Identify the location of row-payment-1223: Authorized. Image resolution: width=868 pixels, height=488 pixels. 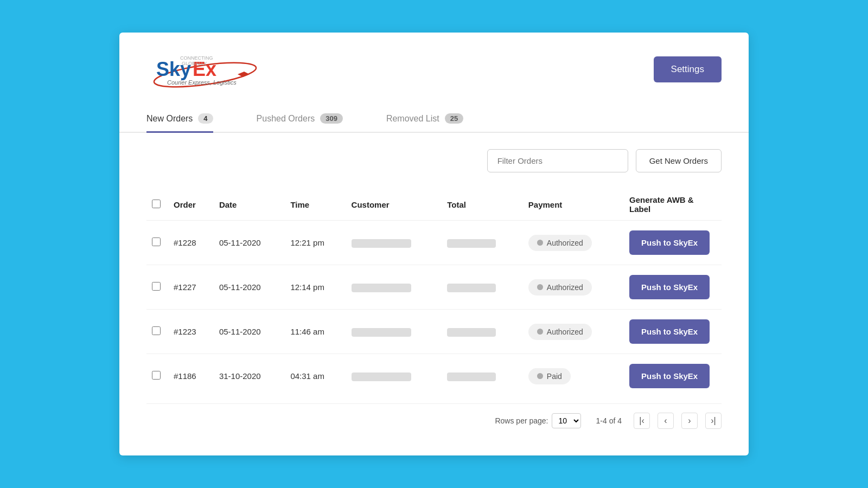
(573, 332).